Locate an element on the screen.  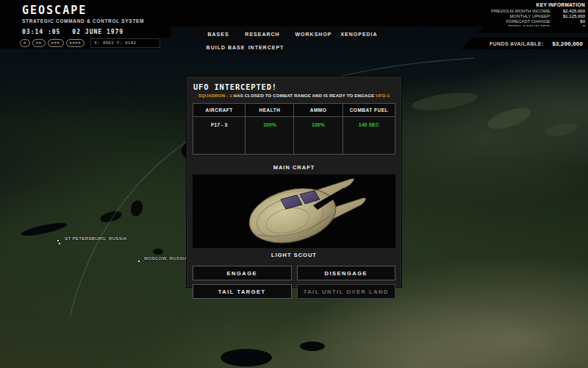
top-bar: GEOSCAPE STRATEGIC COMMAND & CONTROL SYS… is located at coordinates (294, 13).